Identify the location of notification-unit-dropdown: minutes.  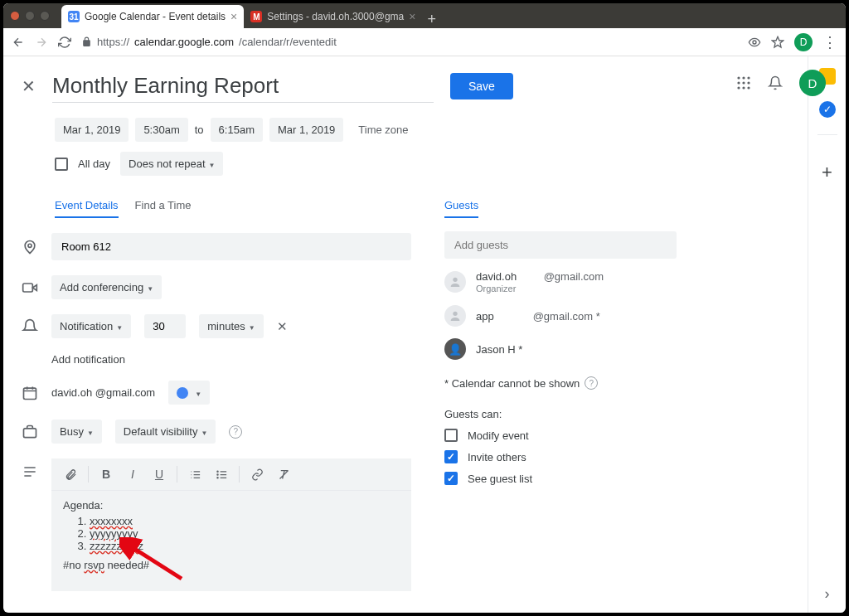
(230, 327).